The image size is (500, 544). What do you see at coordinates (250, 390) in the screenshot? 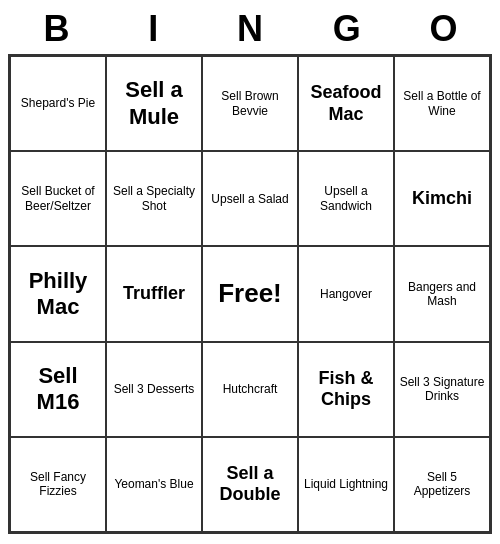
I see `bingo-cell: Hutchcraft` at bounding box center [250, 390].